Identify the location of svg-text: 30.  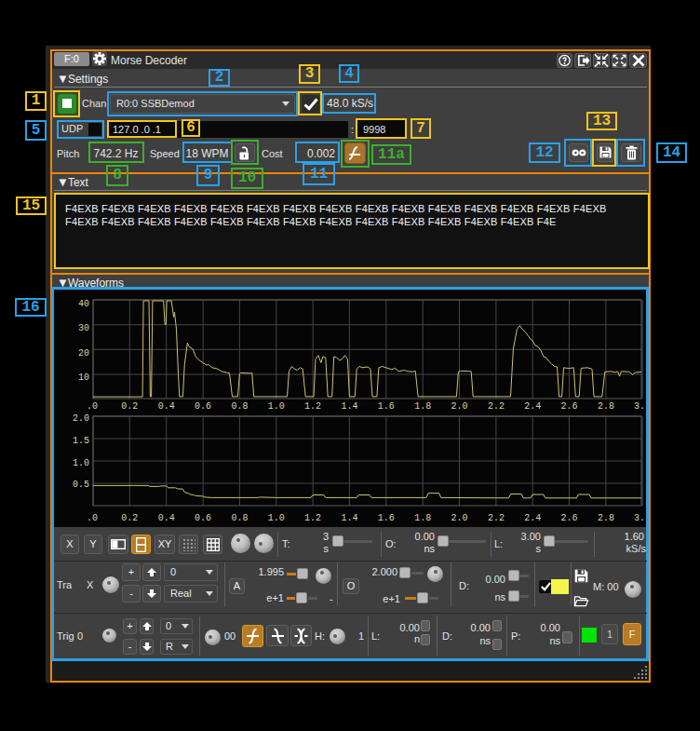
(84, 328).